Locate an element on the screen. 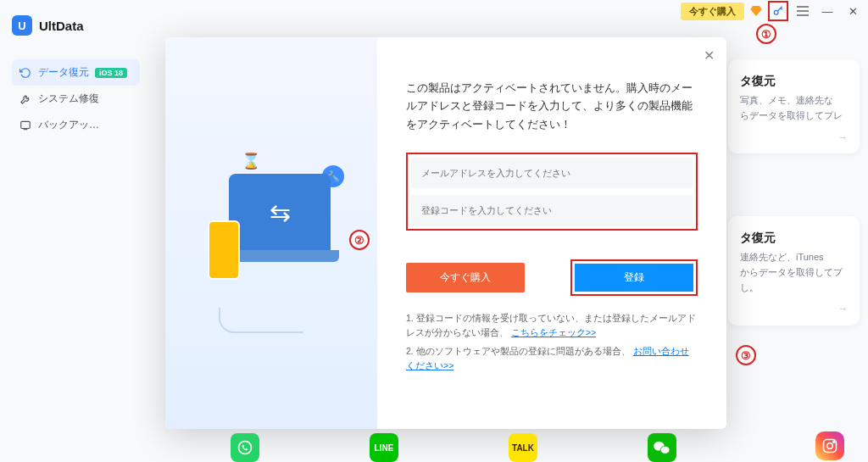 The image size is (868, 462). backup-icon is located at coordinates (25, 125).